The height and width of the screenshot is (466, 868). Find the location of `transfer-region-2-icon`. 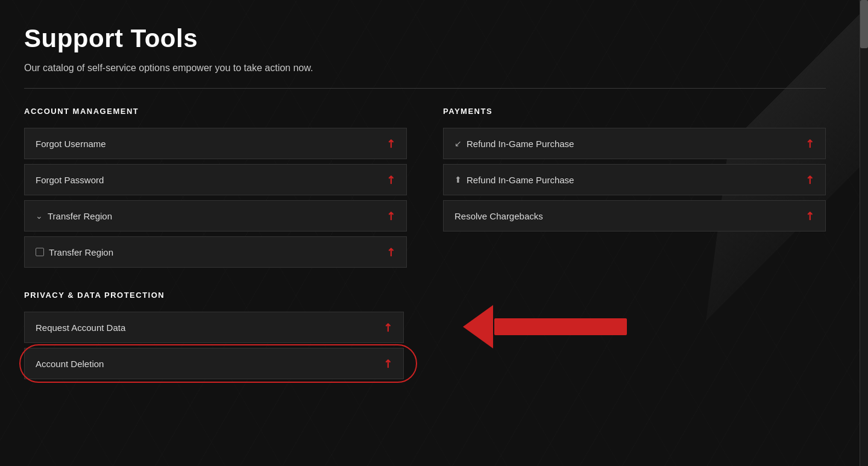

transfer-region-2-icon is located at coordinates (40, 252).